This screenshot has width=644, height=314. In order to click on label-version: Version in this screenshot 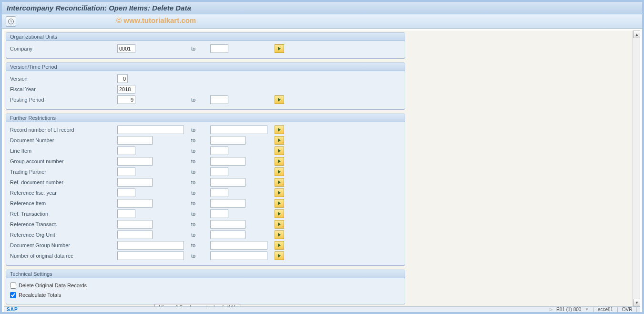, I will do `click(64, 79)`.